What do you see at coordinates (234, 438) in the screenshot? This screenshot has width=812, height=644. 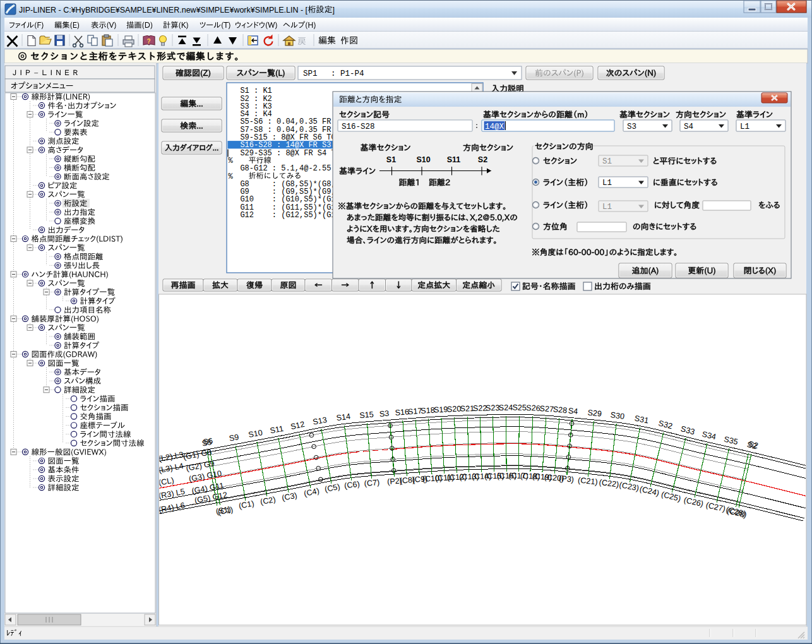 I see `svg-text: S9` at bounding box center [234, 438].